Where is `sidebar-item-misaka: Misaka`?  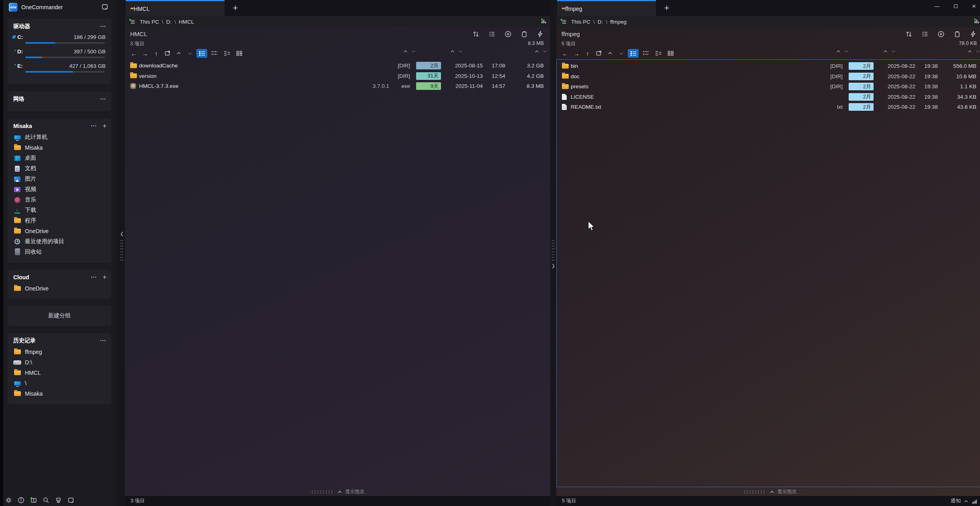 sidebar-item-misaka: Misaka is located at coordinates (59, 148).